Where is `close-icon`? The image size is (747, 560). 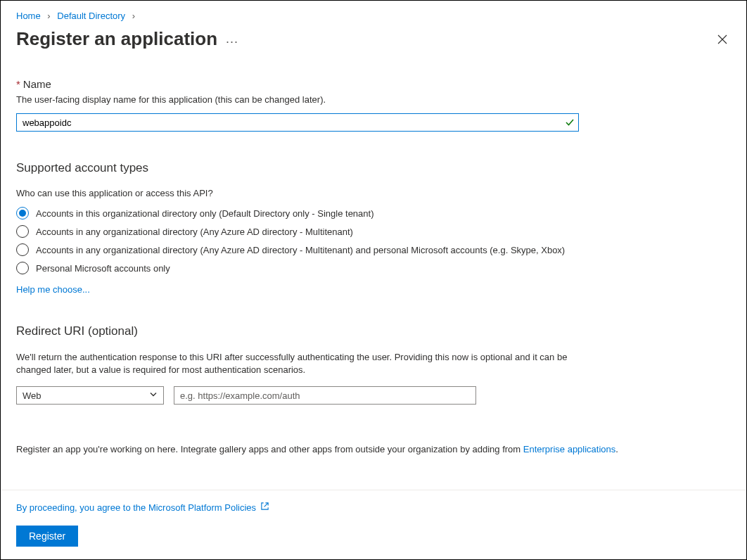
close-icon is located at coordinates (722, 39).